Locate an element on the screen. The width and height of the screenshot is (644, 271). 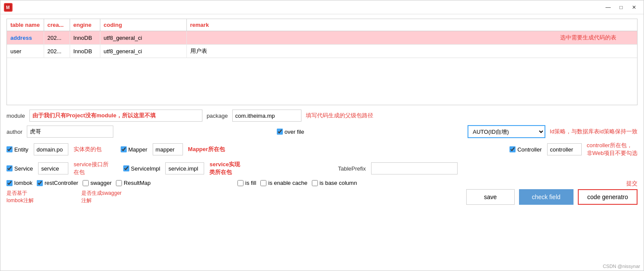
service-serviceimpl-row: Service service接口所在包 ServiceImpl service… is located at coordinates (322, 168).